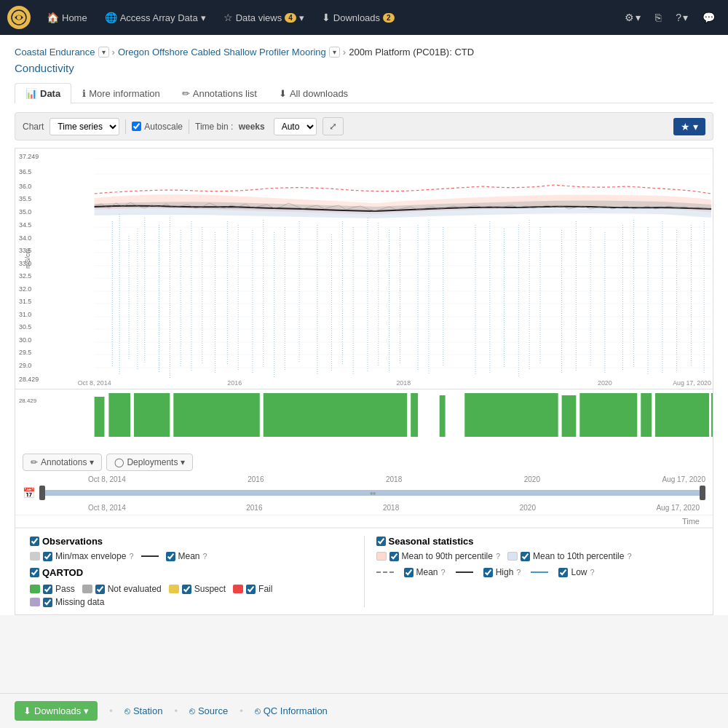 The height and width of the screenshot is (728, 728). What do you see at coordinates (335, 52) in the screenshot?
I see `breadcrumb-level2-dropdown: ▾` at bounding box center [335, 52].